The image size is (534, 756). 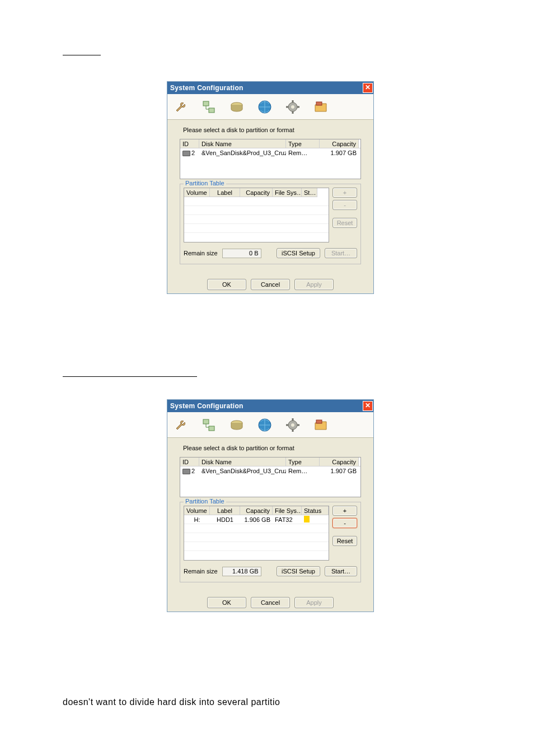 What do you see at coordinates (270, 88) in the screenshot?
I see `titlebar: System Configuration ✕` at bounding box center [270, 88].